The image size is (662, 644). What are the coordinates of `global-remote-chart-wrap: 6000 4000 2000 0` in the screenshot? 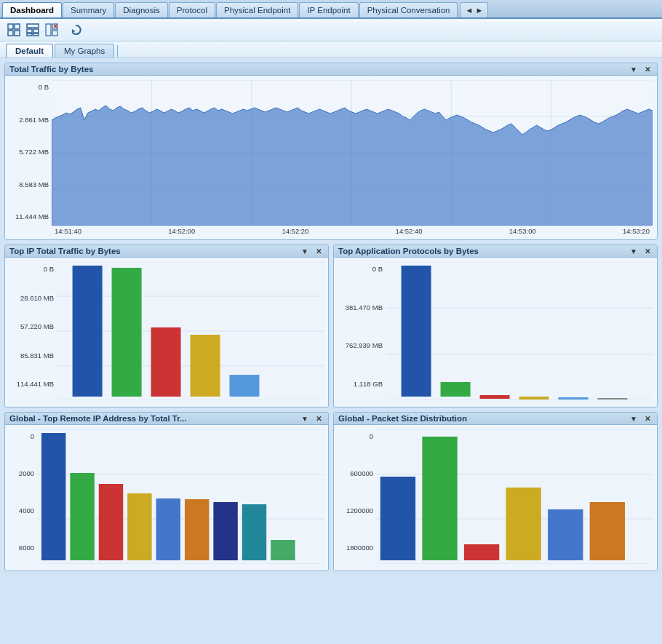 It's located at (167, 498).